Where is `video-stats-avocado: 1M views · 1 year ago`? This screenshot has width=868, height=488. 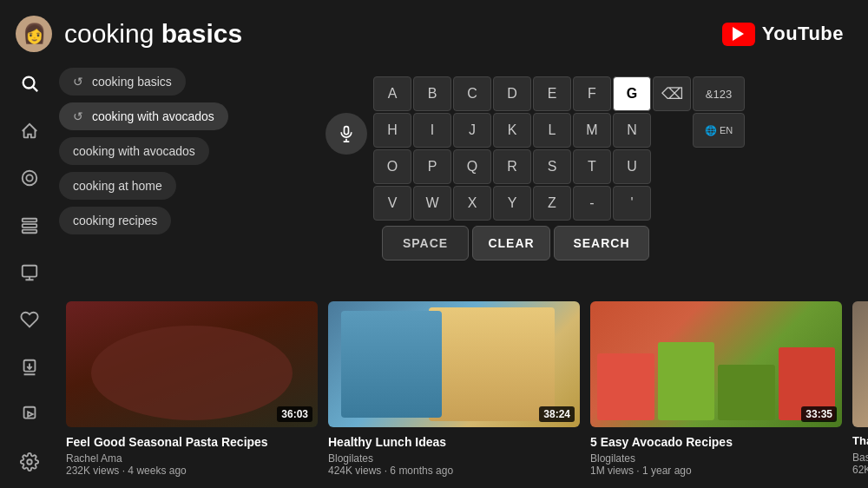 video-stats-avocado: 1M views · 1 year ago is located at coordinates (716, 471).